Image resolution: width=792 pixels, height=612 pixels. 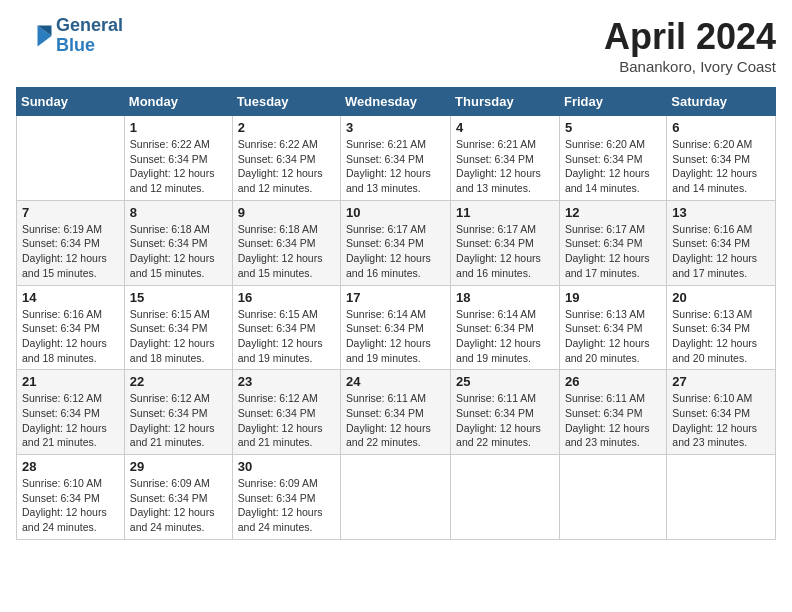 What do you see at coordinates (178, 328) in the screenshot?
I see `calendar-cell: 15Sunrise: 6:15 AM Sunset: 6:34 PM Dayli…` at bounding box center [178, 328].